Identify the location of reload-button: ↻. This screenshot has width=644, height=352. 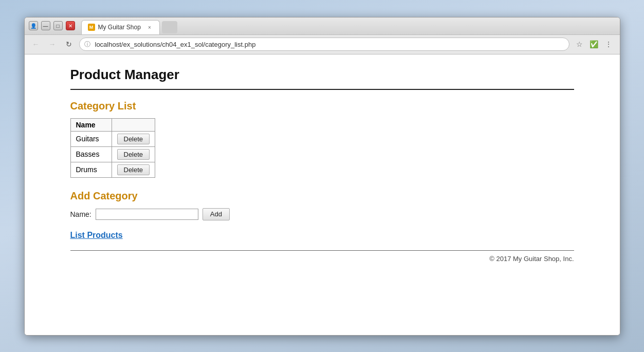
(69, 44).